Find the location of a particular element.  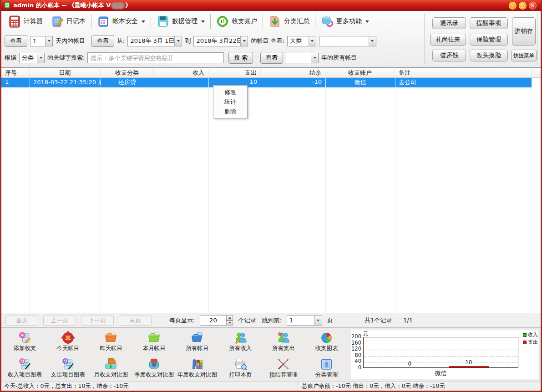

month-accounts-icon is located at coordinates (154, 338).